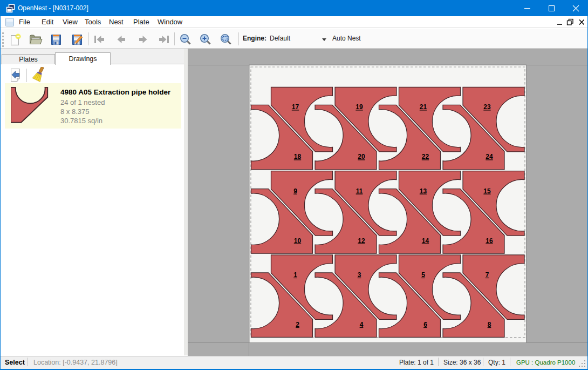 The height and width of the screenshot is (370, 588). Describe the element at coordinates (296, 191) in the screenshot. I see `svg-text: 9` at that location.